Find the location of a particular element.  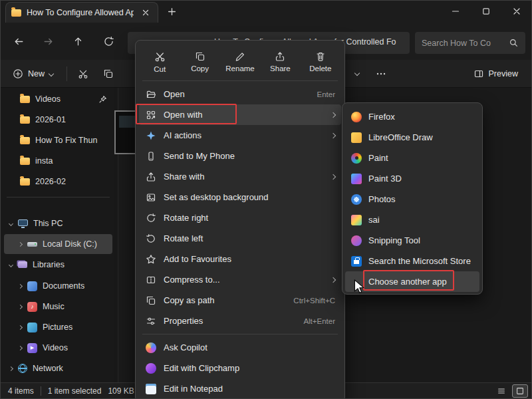

copy-button is located at coordinates (108, 74).